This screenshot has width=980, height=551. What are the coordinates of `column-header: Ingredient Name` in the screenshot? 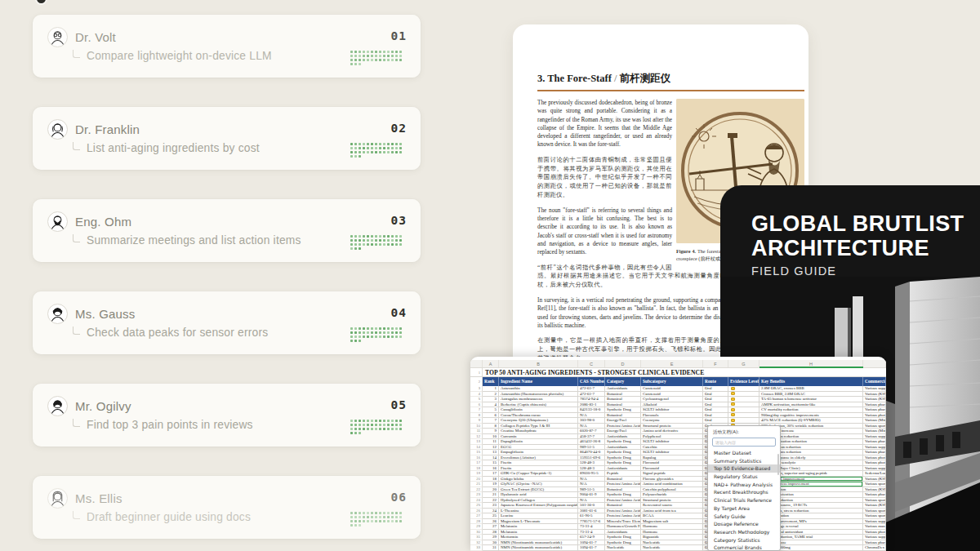 It's located at (539, 382).